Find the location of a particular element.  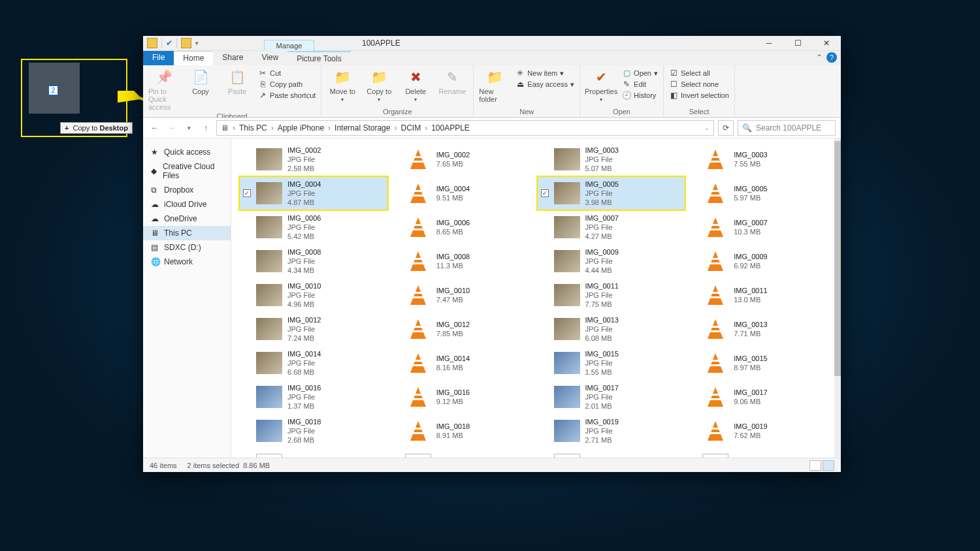

selectall-button: ☑Select all is located at coordinates (699, 73).